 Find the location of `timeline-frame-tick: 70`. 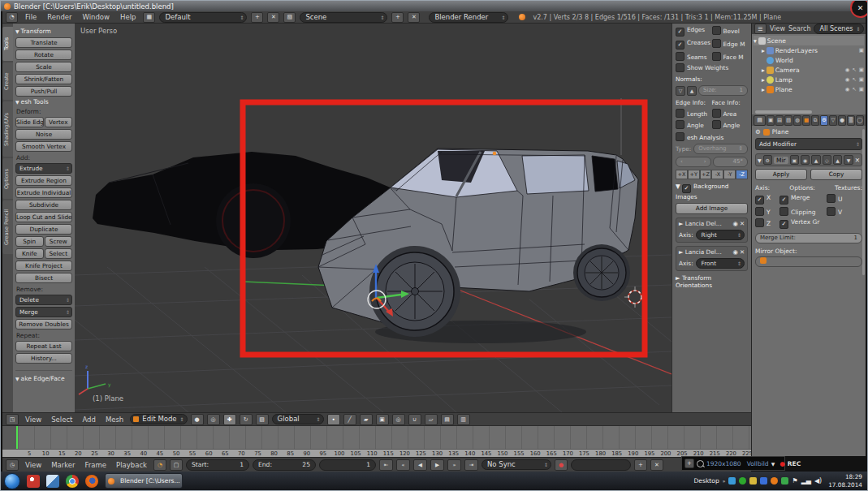

timeline-frame-tick: 70 is located at coordinates (241, 454).